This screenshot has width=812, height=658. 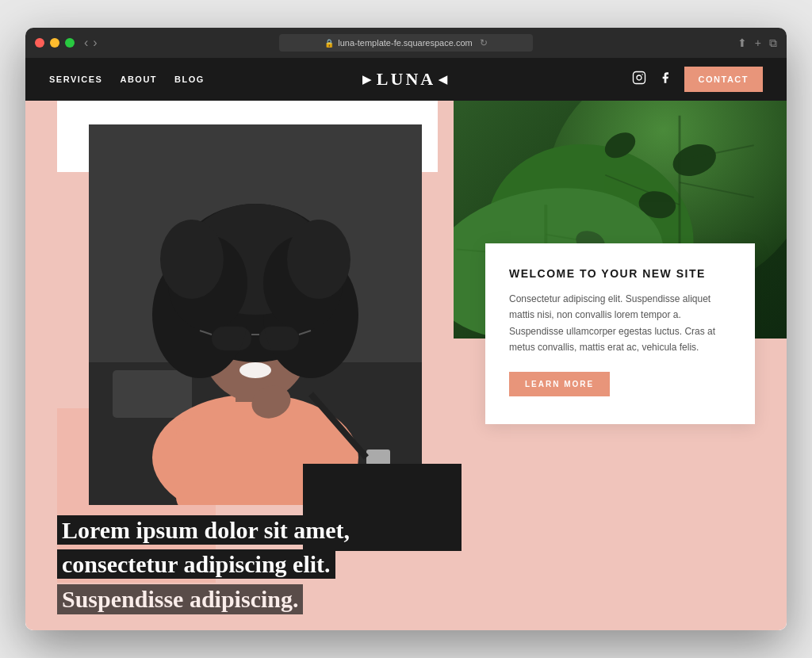 What do you see at coordinates (484, 43) in the screenshot?
I see `refresh-icon: ↻` at bounding box center [484, 43].